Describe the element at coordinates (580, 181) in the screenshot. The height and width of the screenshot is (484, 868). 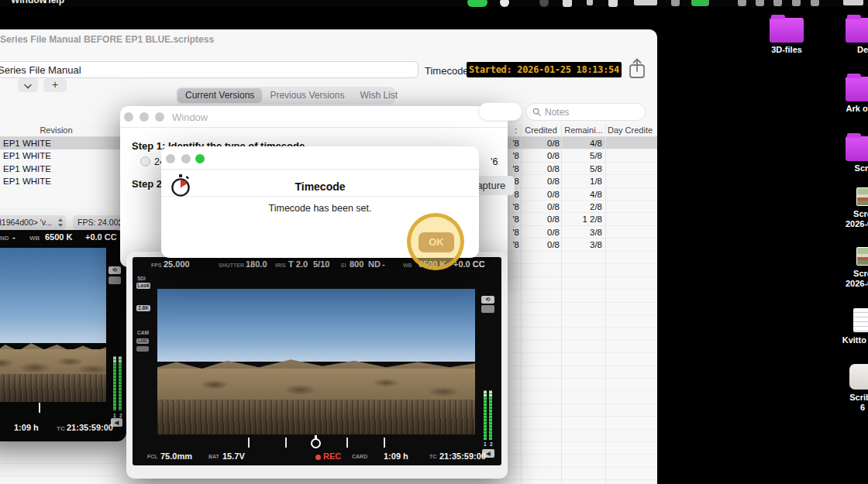
I see `table-row: '8 0/8 1/8` at that location.